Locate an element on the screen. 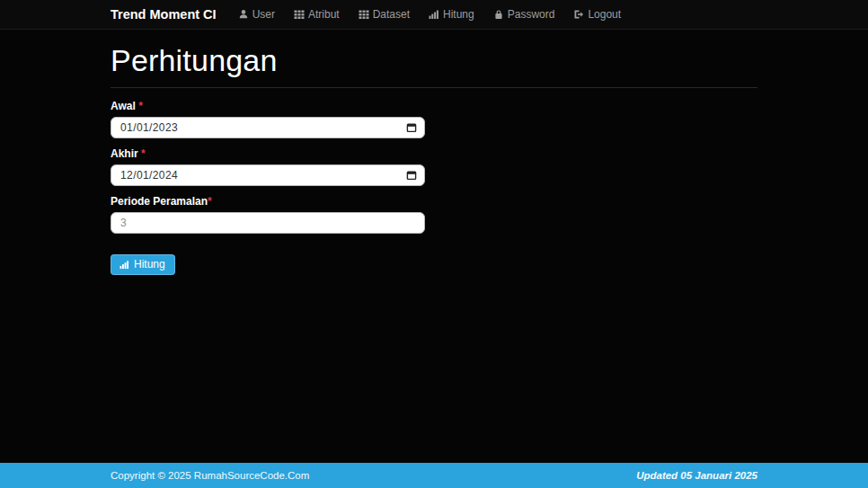 The height and width of the screenshot is (488, 868). nav-item-password: Password is located at coordinates (525, 14).